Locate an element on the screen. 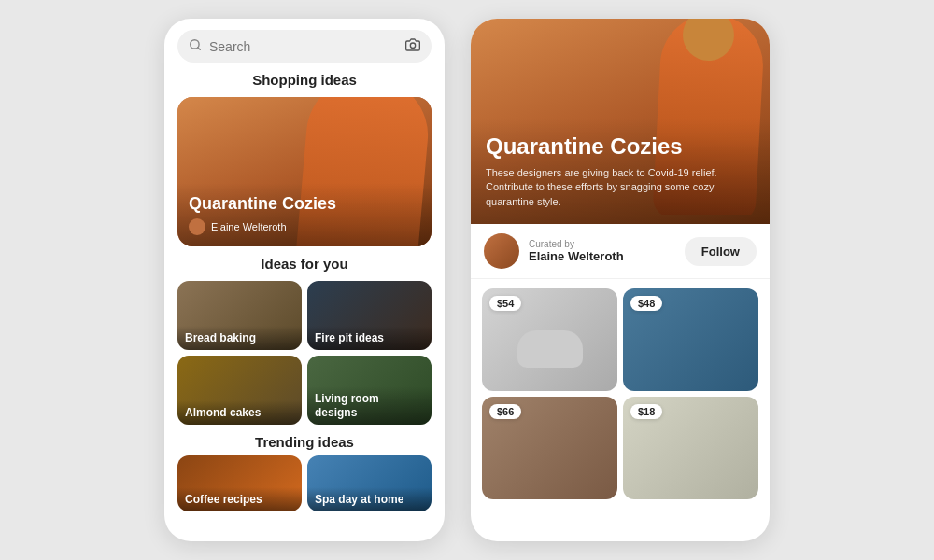  idea-label-bread: Bread baking is located at coordinates (239, 338).